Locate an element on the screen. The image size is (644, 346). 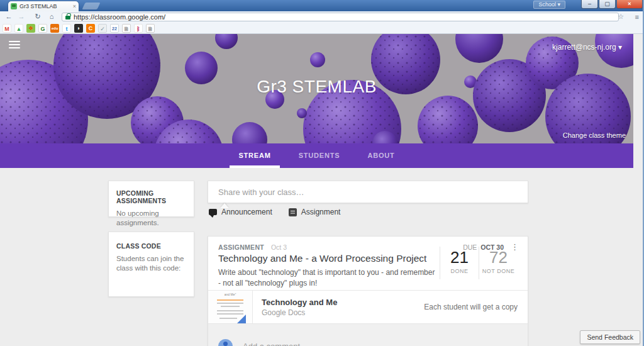
class-code-title: CLASS CODE is located at coordinates (151, 246).